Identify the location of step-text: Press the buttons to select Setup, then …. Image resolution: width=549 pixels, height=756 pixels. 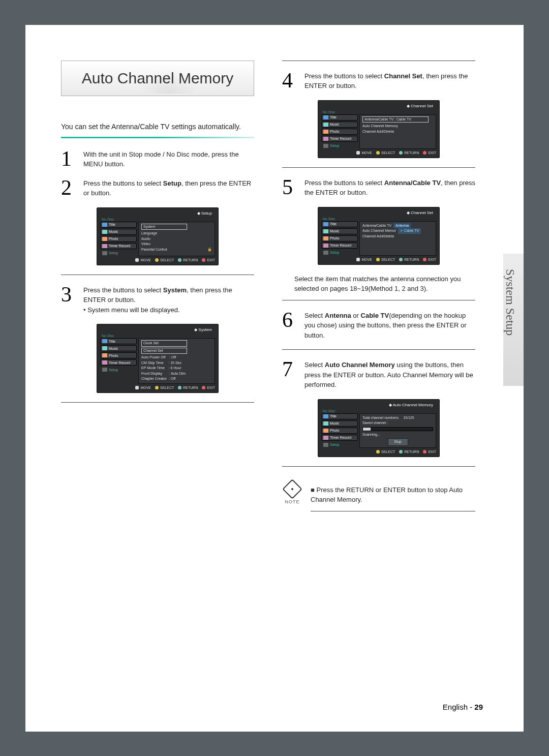
(169, 188).